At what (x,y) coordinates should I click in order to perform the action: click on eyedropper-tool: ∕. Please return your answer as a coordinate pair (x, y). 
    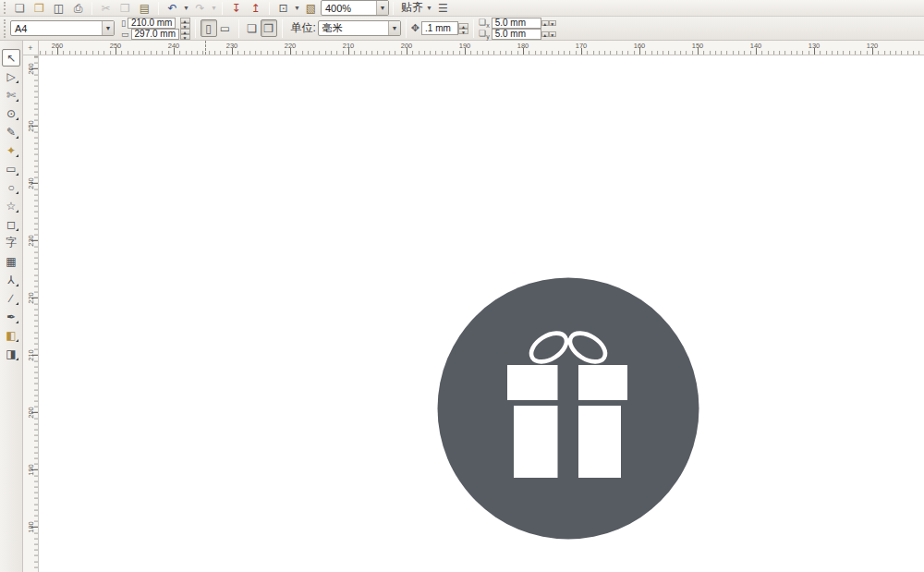
    Looking at the image, I should click on (11, 298).